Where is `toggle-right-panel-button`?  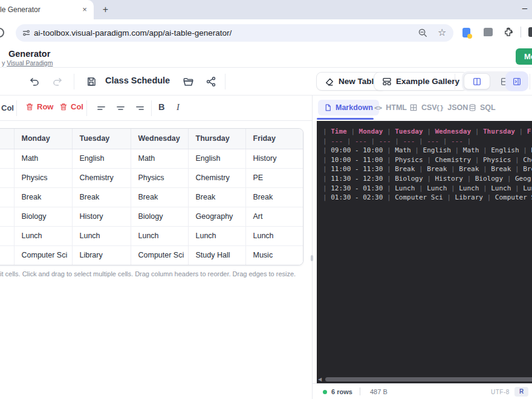 toggle-right-panel-button is located at coordinates (517, 81).